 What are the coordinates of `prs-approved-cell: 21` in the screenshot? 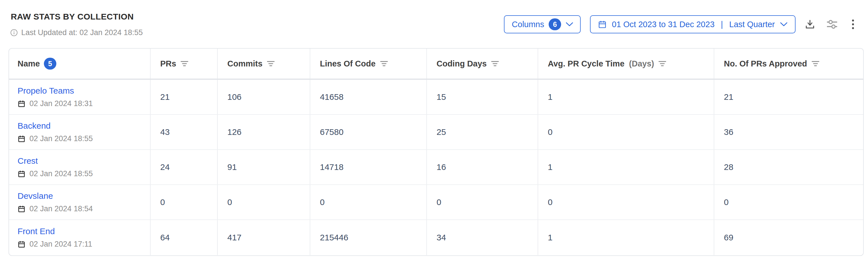 It's located at (789, 97).